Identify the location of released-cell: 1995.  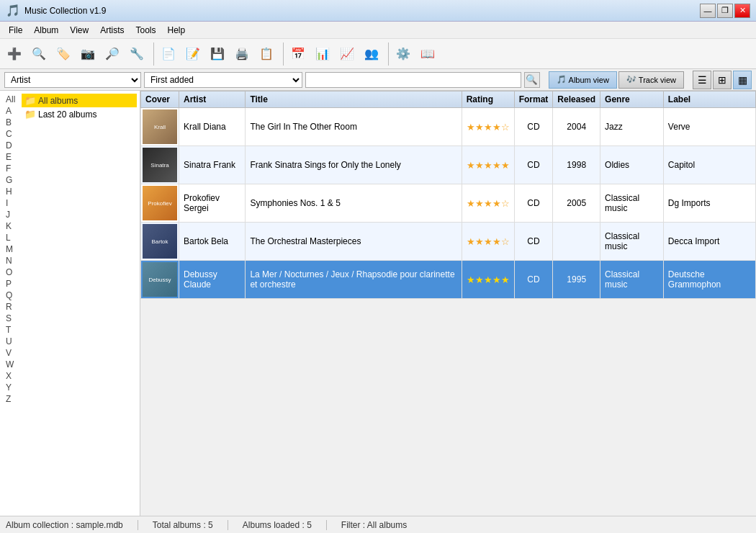
(577, 279).